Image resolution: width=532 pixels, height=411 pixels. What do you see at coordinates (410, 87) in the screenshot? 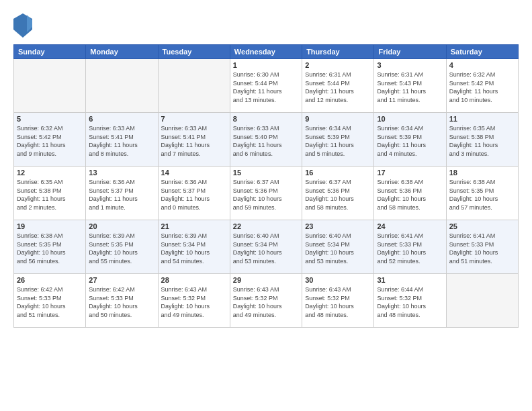
I see `day-info: Sunrise: 6:31 AM Sunset: 5:43 PM Dayligh…` at bounding box center [410, 87].